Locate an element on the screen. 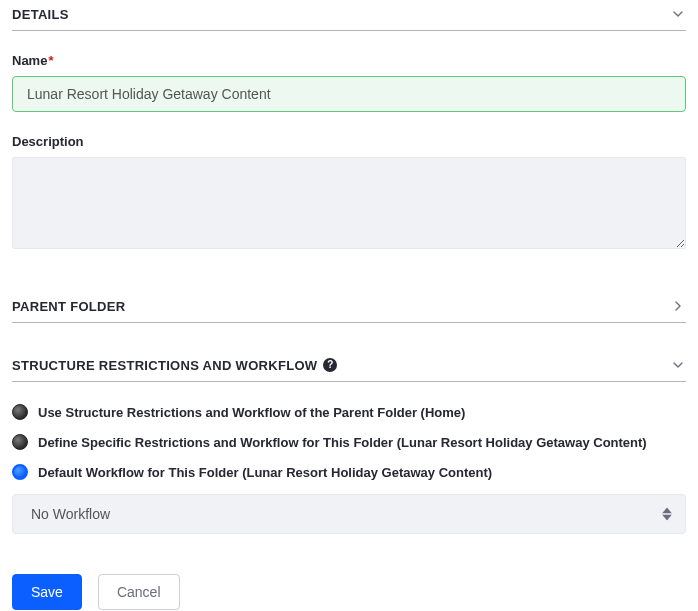  name-label: Name* is located at coordinates (349, 60).